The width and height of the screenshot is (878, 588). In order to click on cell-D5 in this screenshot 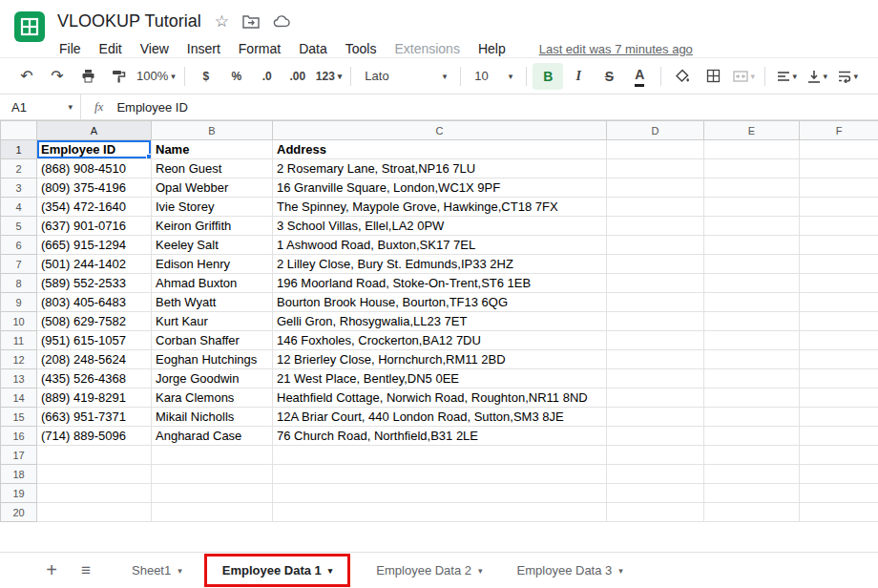, I will do `click(656, 226)`.